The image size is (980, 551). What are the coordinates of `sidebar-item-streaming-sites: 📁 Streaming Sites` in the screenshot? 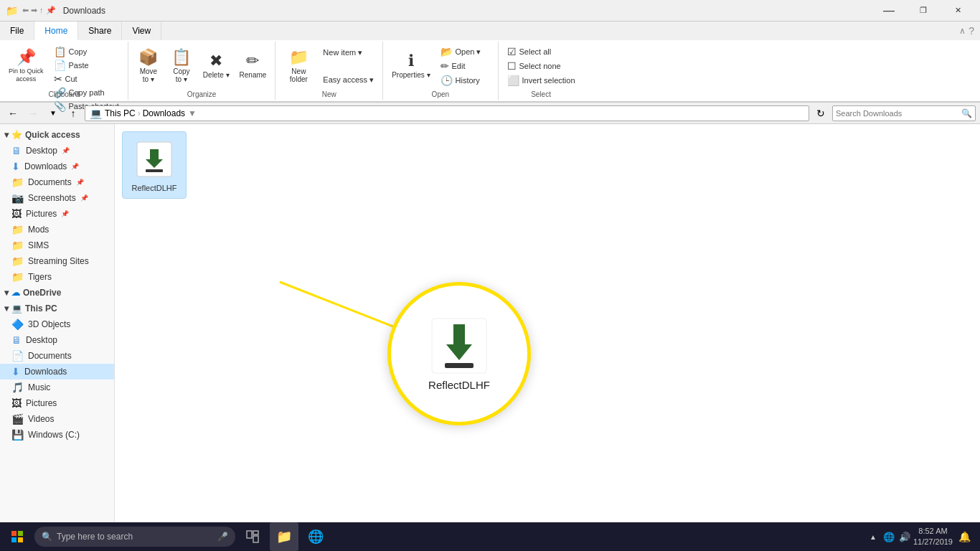 It's located at (57, 261).